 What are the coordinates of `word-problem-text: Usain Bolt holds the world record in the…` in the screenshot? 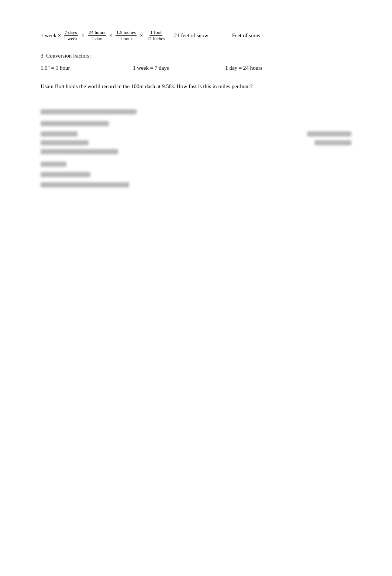 It's located at (147, 86).